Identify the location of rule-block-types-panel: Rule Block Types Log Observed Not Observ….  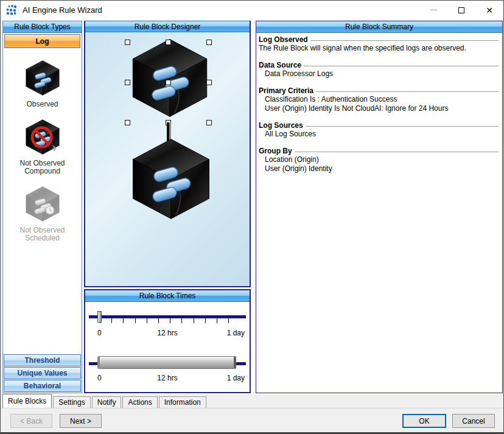
(43, 207).